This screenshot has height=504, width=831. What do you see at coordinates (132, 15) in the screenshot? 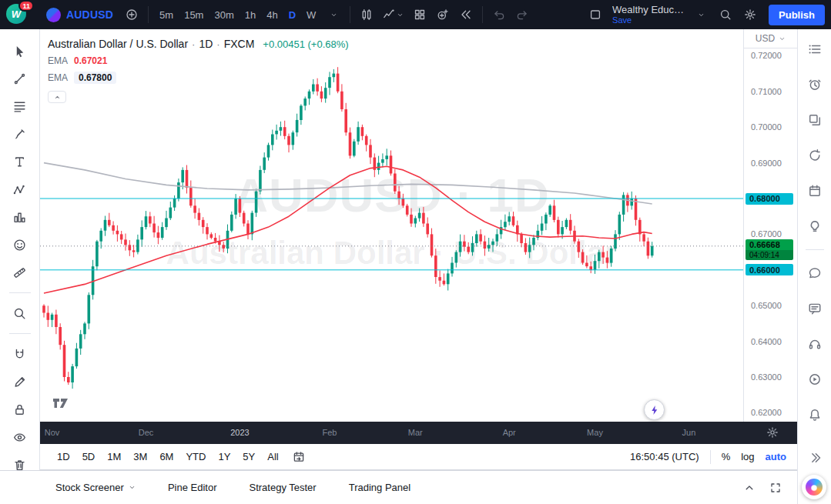
I see `compare-add-button` at bounding box center [132, 15].